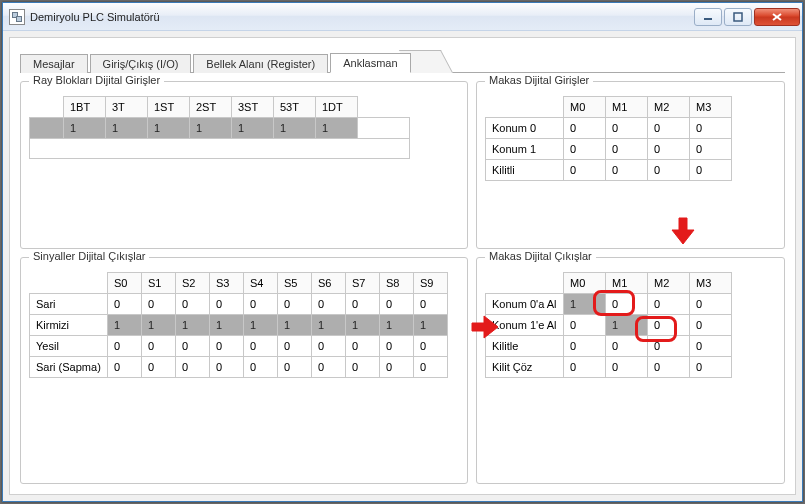 This screenshot has width=805, height=504. I want to click on table-header-row: M0 M1 M2 M3, so click(609, 284).